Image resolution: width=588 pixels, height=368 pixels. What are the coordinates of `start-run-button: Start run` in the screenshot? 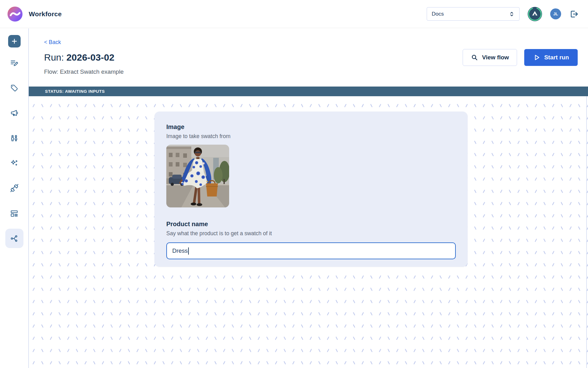 It's located at (551, 57).